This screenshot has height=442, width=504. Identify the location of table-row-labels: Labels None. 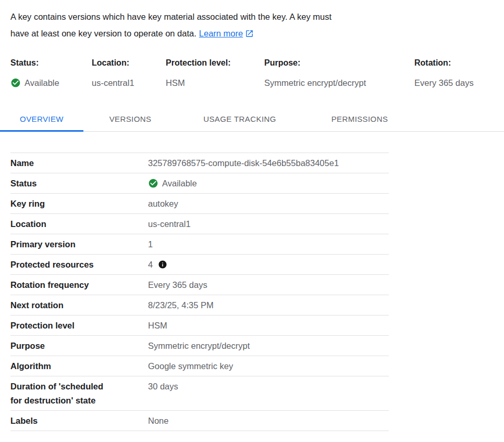
(200, 421).